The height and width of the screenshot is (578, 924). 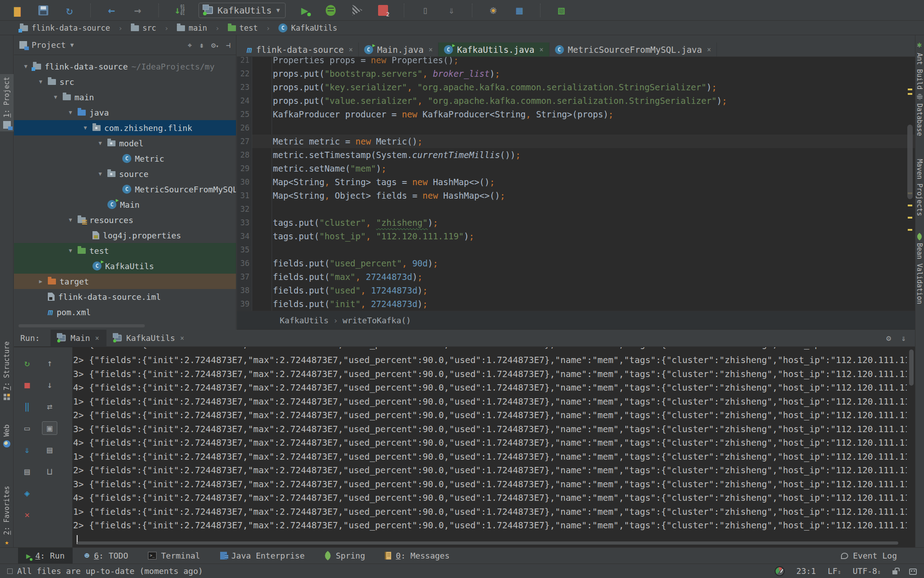 What do you see at coordinates (45, 556) in the screenshot?
I see `toolwindow-button-run: ▶4: Run` at bounding box center [45, 556].